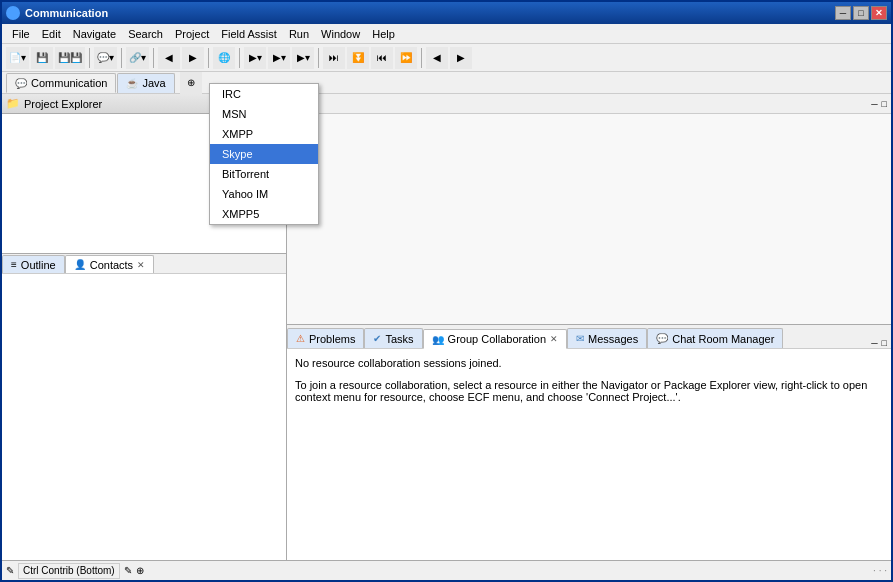  I want to click on save-button: 💾, so click(42, 58).